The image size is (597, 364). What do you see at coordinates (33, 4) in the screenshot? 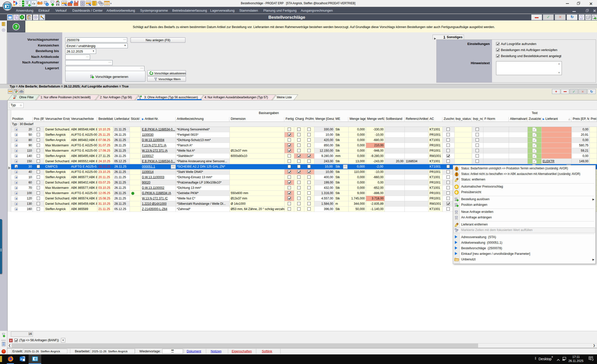
I see `svg-text: √x` at bounding box center [33, 4].